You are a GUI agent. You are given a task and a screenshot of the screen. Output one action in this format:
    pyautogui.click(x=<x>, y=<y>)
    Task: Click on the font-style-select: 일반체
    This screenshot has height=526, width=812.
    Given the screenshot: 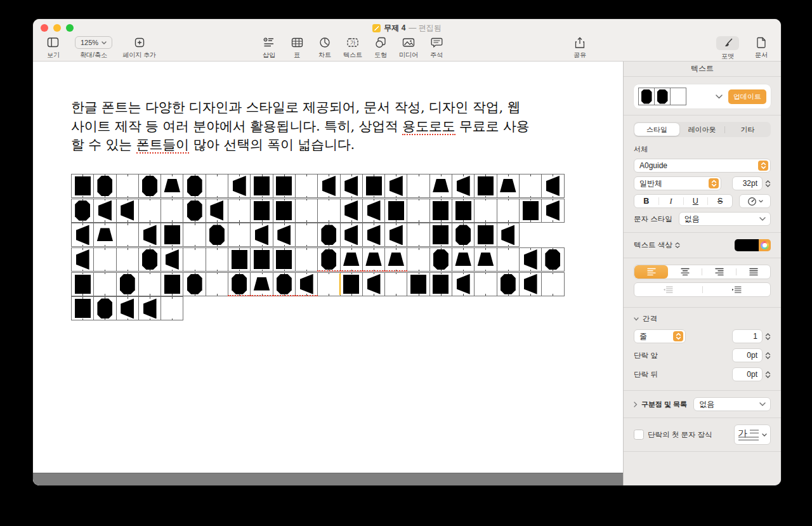 What is the action you would take?
    pyautogui.click(x=678, y=183)
    